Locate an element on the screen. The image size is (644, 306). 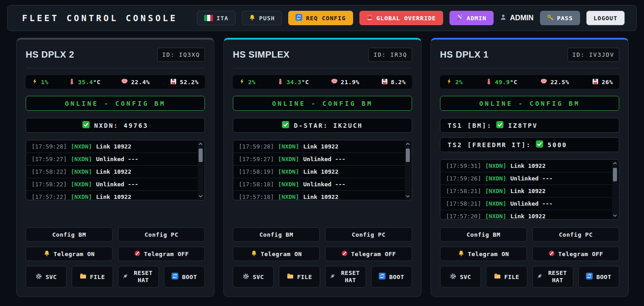
thermometer-icon is located at coordinates (489, 82).